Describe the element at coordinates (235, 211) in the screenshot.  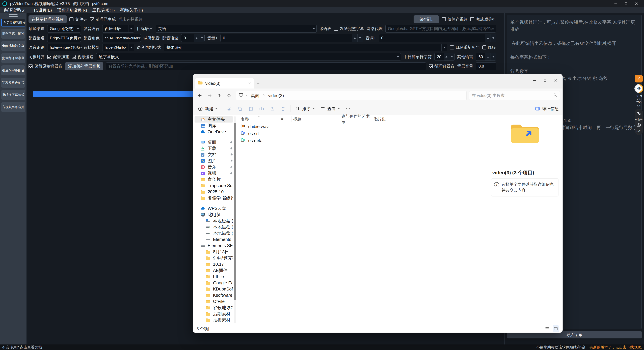
I see `nav-scrollbar-thumb` at that location.